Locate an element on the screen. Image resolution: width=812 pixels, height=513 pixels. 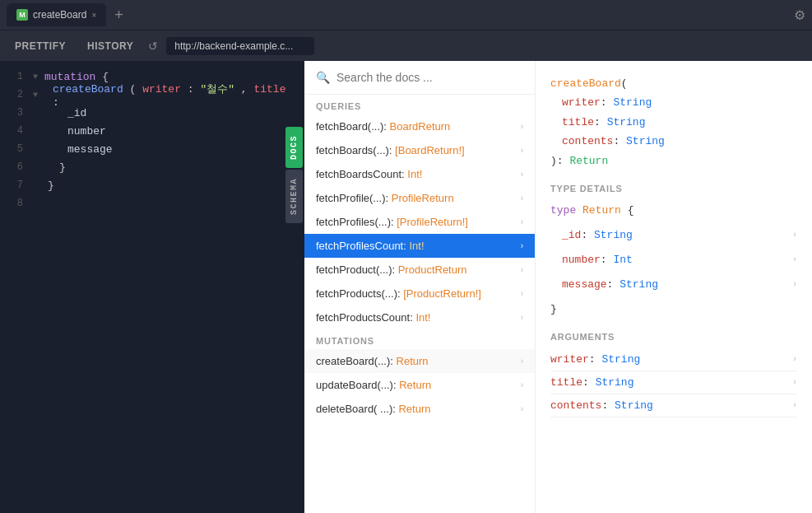
doc-item-label: fetchProfile(...): ProfileReturn is located at coordinates (385, 198).